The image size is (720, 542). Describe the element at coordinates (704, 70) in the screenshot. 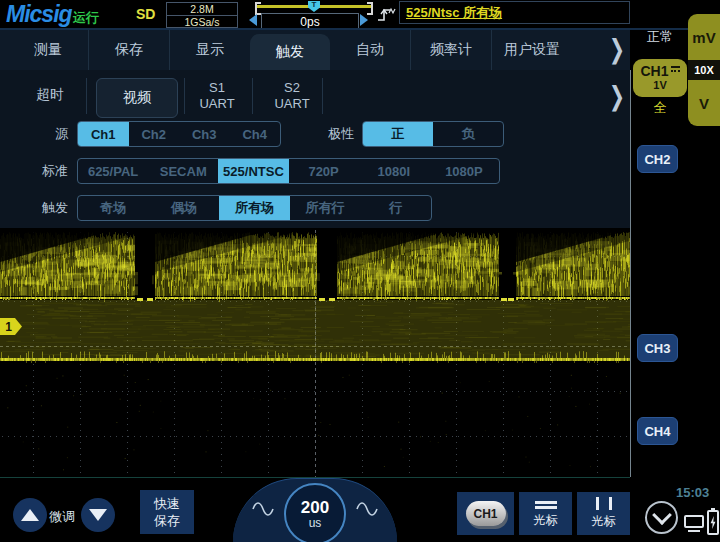

I see `probe-attenuation: 10X` at that location.